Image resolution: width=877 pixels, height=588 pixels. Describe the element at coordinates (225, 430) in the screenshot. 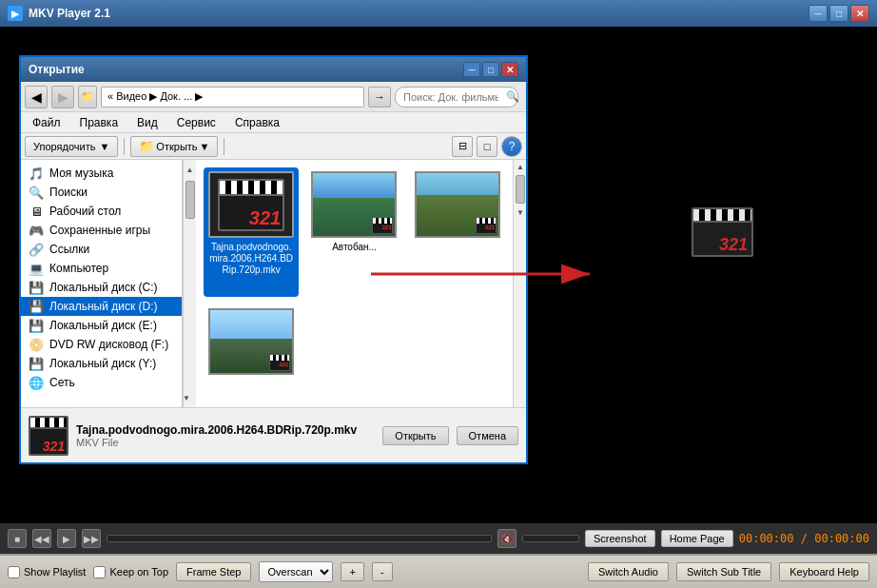

I see `status-filename: Tajna.podvodnogo.mira.2006.H264.BDRip.72…` at that location.